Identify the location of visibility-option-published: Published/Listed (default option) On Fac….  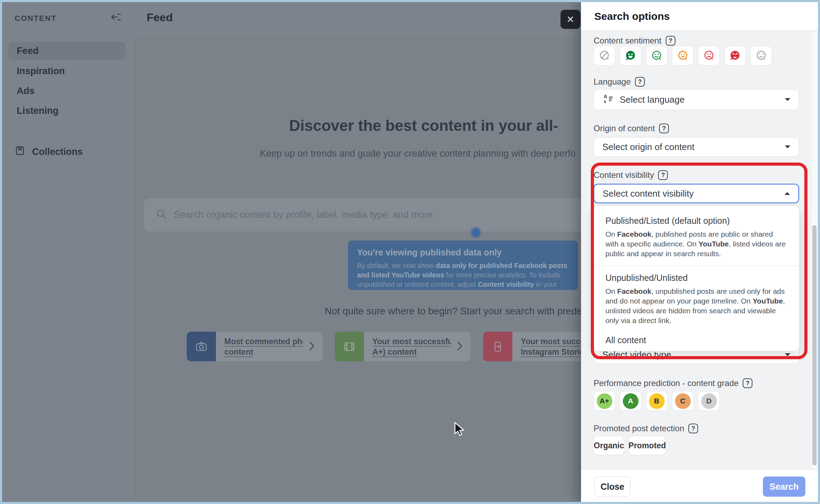
(696, 237).